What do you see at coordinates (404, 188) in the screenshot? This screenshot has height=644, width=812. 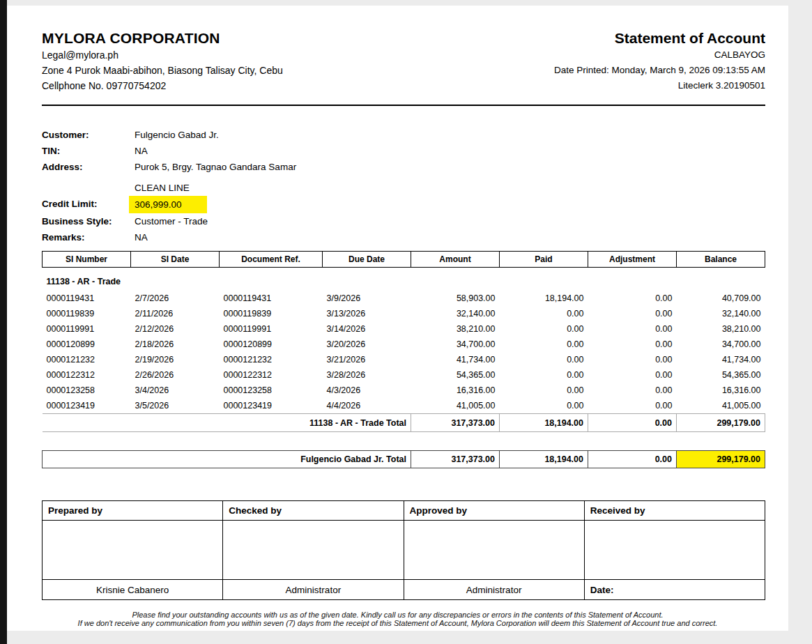 I see `info-row-credit-line: CLEAN LINE` at bounding box center [404, 188].